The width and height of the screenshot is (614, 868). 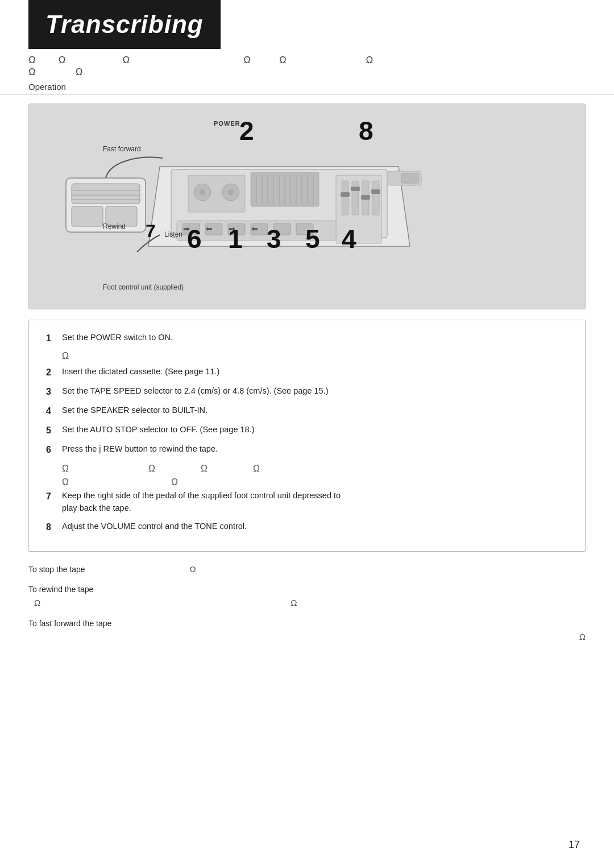 What do you see at coordinates (307, 450) in the screenshot?
I see `step-6: 6 Press the j REW button to rewind the t…` at bounding box center [307, 450].